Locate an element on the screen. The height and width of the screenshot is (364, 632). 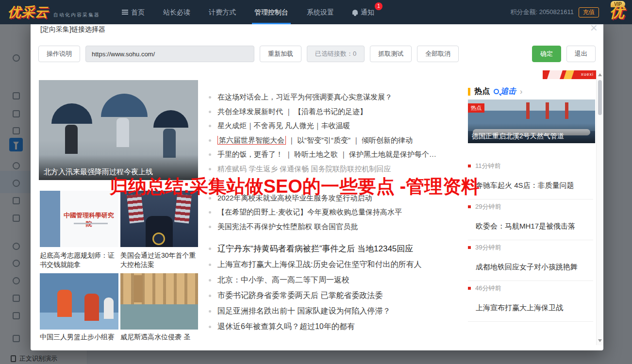
red-square-bullet is located at coordinates (469, 166).